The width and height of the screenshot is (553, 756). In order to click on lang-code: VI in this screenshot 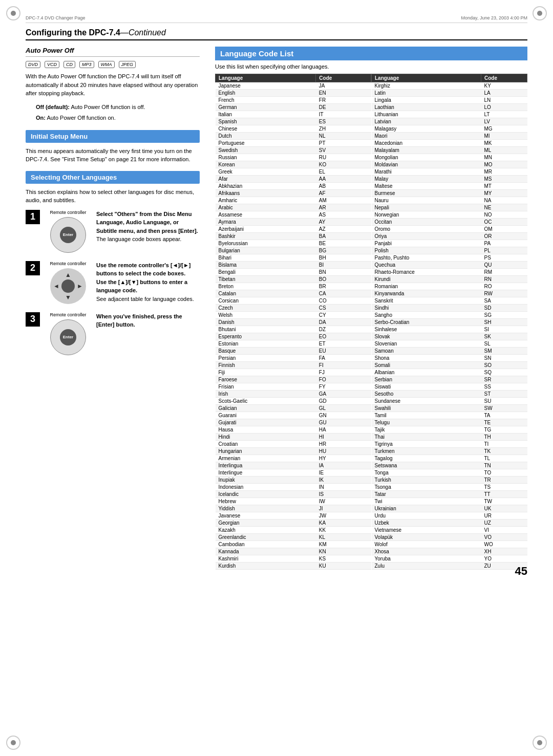, I will do `click(504, 530)`.